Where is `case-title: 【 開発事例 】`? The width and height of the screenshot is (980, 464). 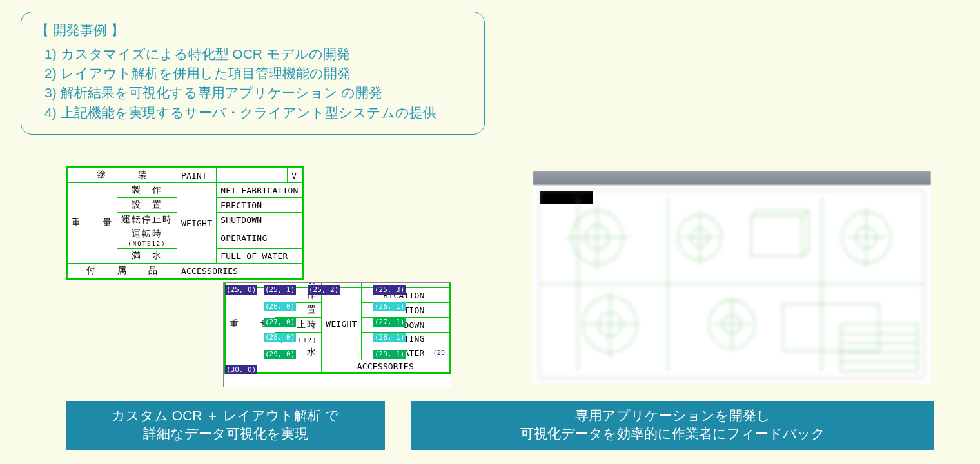 case-title: 【 開発事例 】 is located at coordinates (253, 30).